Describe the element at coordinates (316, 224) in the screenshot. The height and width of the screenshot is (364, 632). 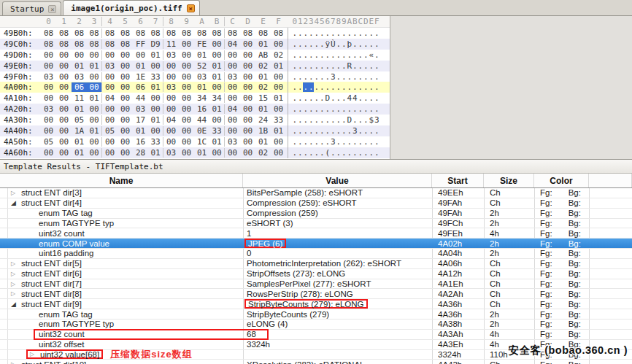
I see `template-row: enum TAGTYPE typeSHORT (3)49FCh2hFg:Bg:` at that location.